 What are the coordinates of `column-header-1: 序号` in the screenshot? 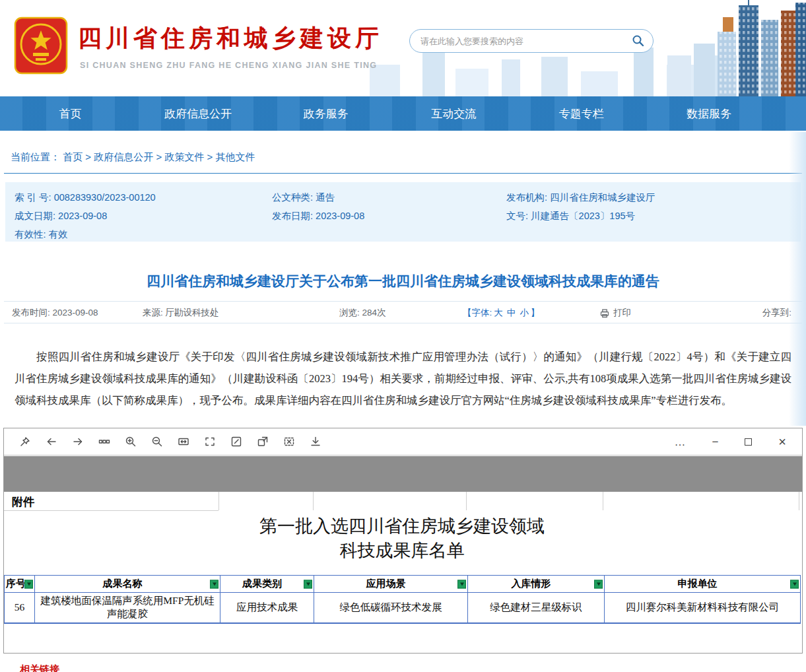 It's located at (20, 584).